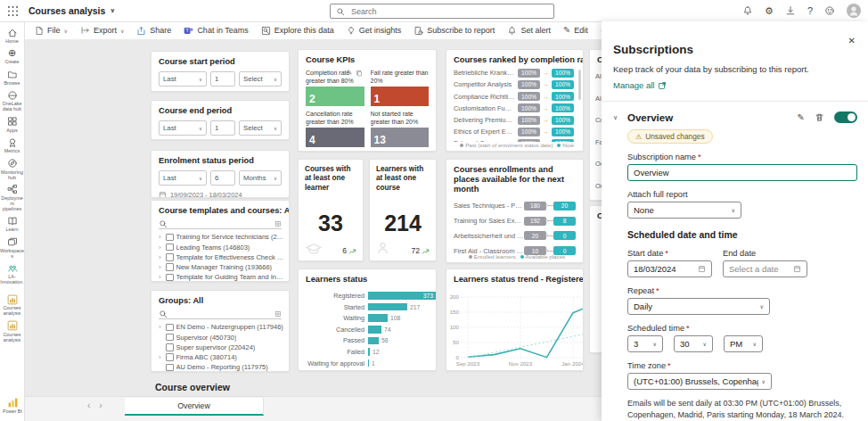 This screenshot has height=421, width=868. I want to click on list-item: ›Leading Teams (146803), so click(220, 246).